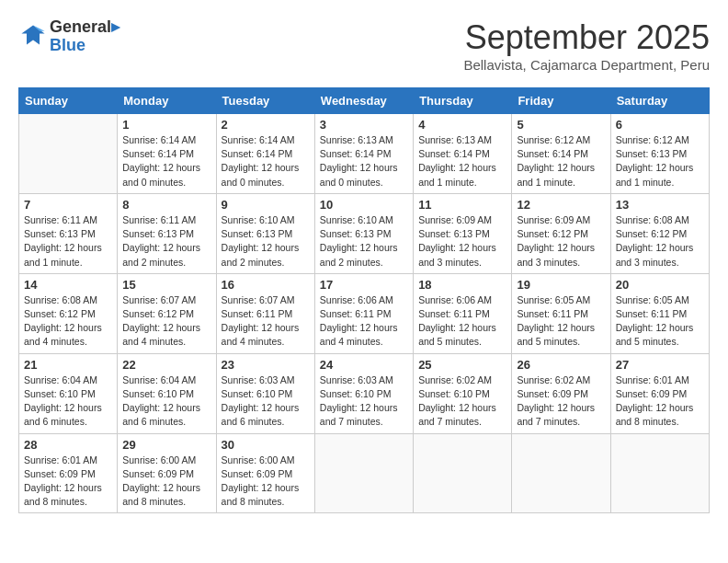 This screenshot has height=563, width=728. What do you see at coordinates (33, 35) in the screenshot?
I see `logo-bird-icon` at bounding box center [33, 35].